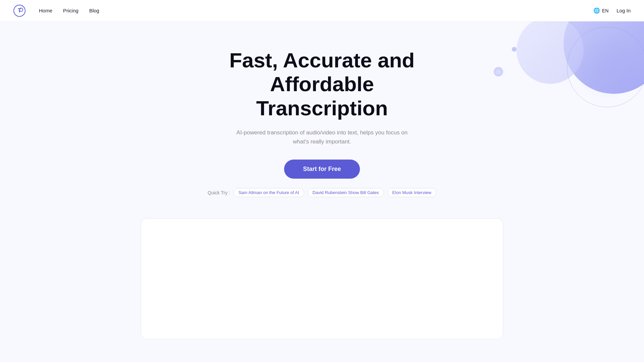 This screenshot has width=644, height=362. What do you see at coordinates (624, 11) in the screenshot?
I see `login-button: Log In` at bounding box center [624, 11].